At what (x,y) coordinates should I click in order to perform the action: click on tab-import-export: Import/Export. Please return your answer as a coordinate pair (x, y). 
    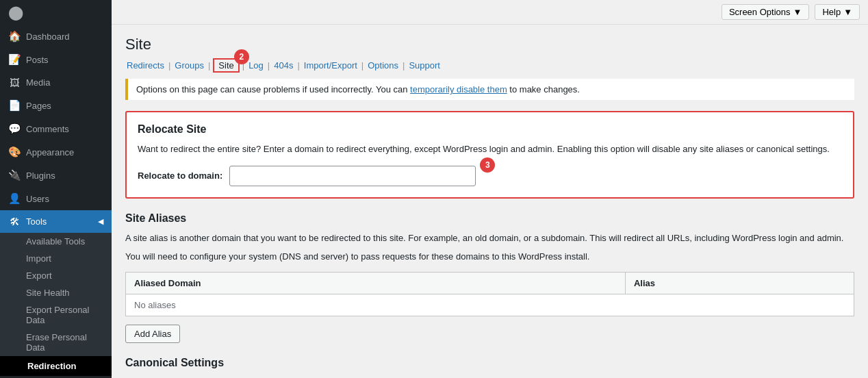
    Looking at the image, I should click on (331, 66).